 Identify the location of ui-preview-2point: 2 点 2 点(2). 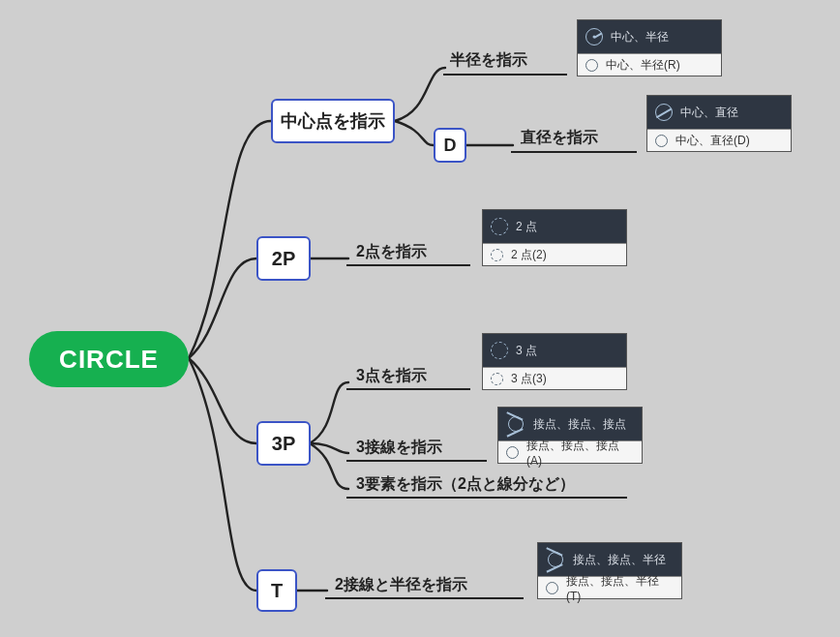
(555, 238).